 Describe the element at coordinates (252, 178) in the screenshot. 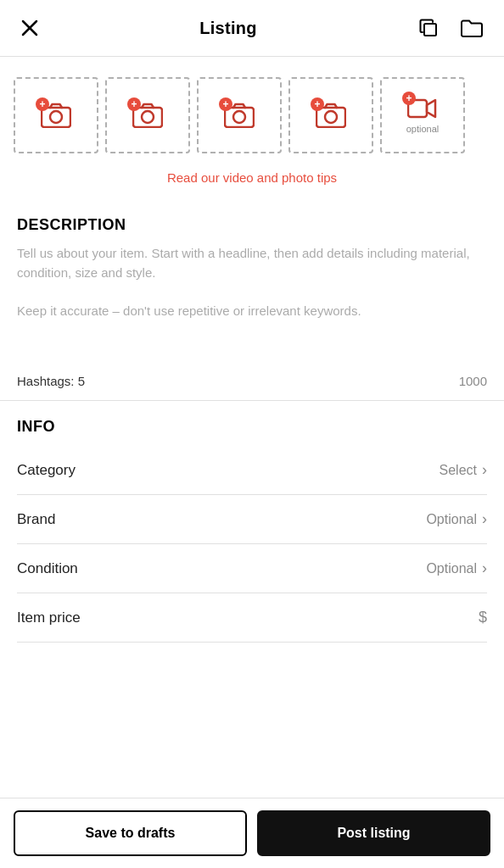

I see `photo-tips-link: Read our video and photo tips` at that location.